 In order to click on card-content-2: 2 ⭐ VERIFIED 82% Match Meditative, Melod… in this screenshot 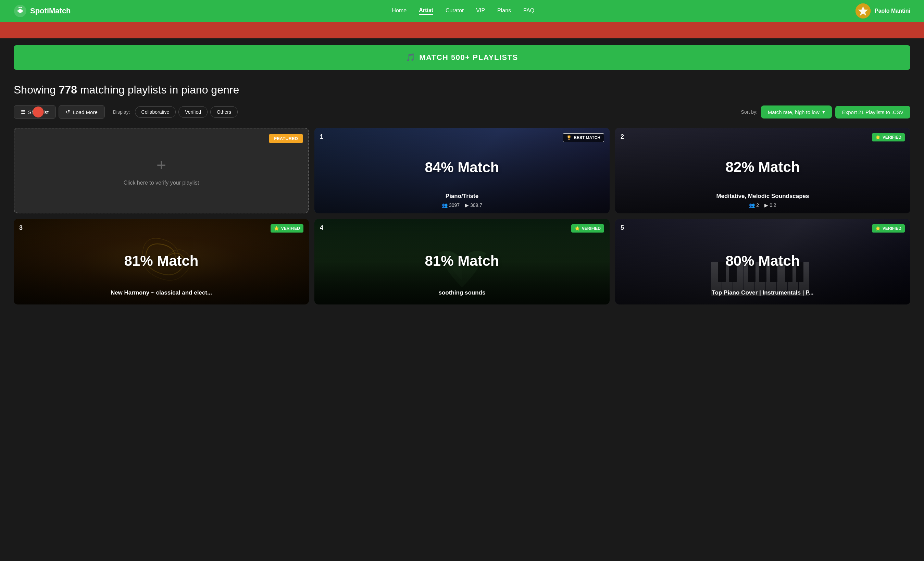, I will do `click(763, 171)`.